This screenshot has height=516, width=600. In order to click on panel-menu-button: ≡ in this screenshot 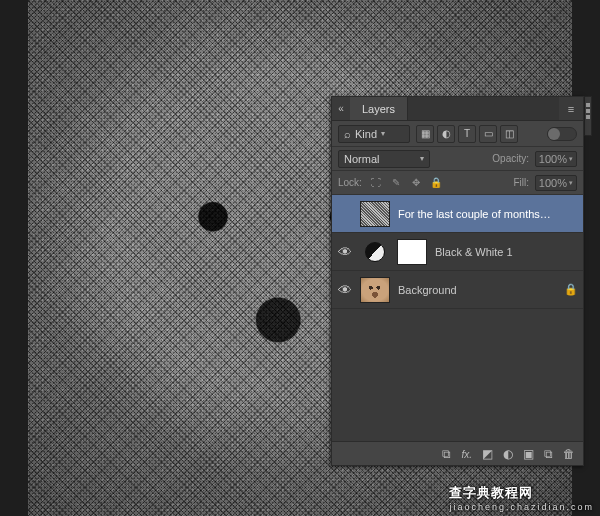, I will do `click(571, 108)`.